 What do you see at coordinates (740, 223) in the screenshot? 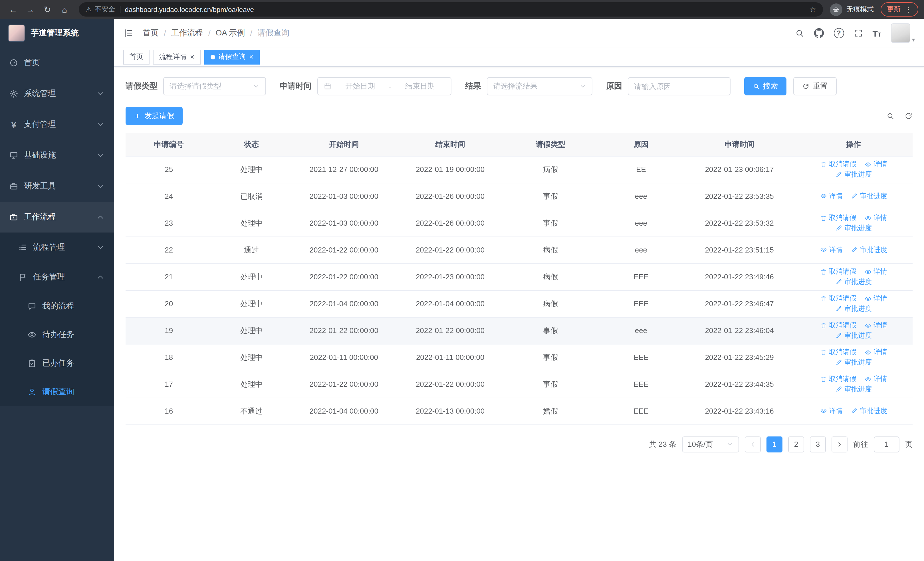
I see `cell-apply-time: 2022-01-22 23:53:32` at bounding box center [740, 223].